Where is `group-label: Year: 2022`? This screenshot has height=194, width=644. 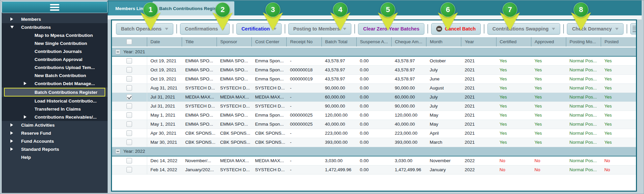
group-label: Year: 2022 is located at coordinates (134, 151).